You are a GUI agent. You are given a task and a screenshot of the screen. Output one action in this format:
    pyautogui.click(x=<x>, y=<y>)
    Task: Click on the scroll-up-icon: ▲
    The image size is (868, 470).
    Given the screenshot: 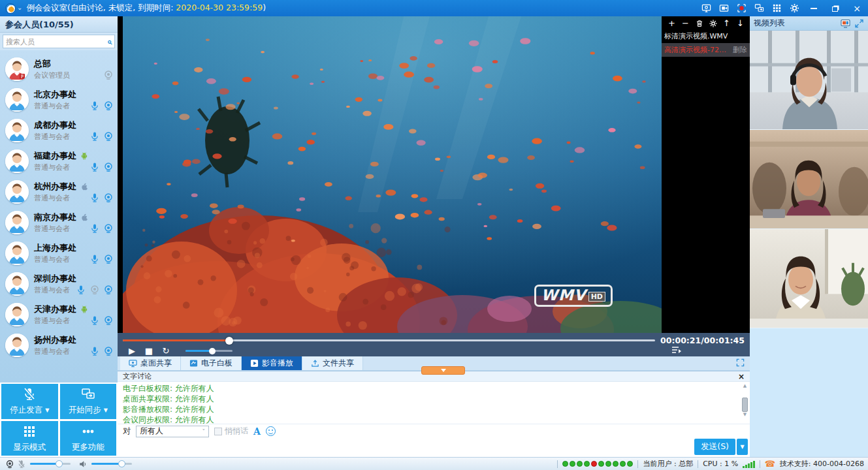 What is the action you would take?
    pyautogui.click(x=745, y=386)
    